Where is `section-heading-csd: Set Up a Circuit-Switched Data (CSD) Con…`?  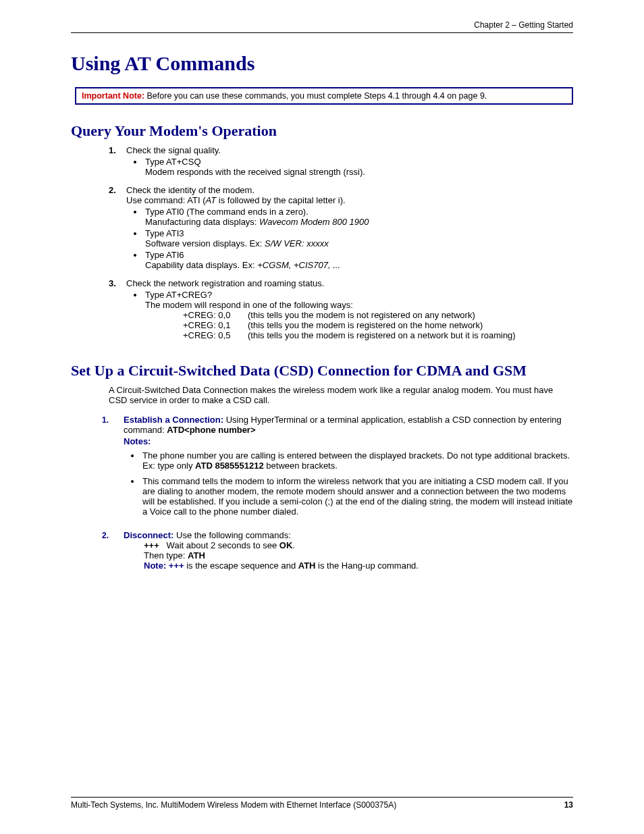
section-heading-csd: Set Up a Circuit-Switched Data (CSD) Con… is located at coordinates (322, 371).